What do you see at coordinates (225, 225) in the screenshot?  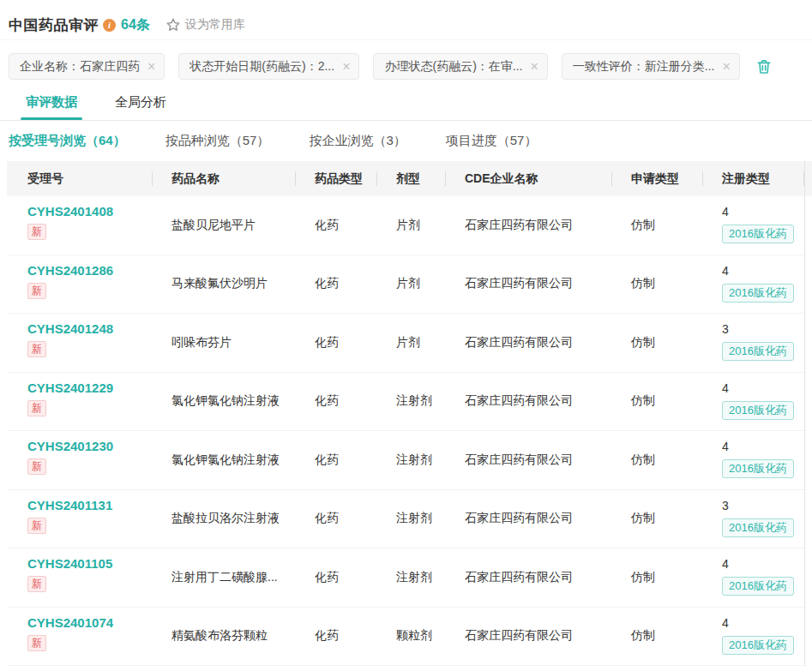 I see `cell-drug-name: 盐酸贝尼地平片` at bounding box center [225, 225].